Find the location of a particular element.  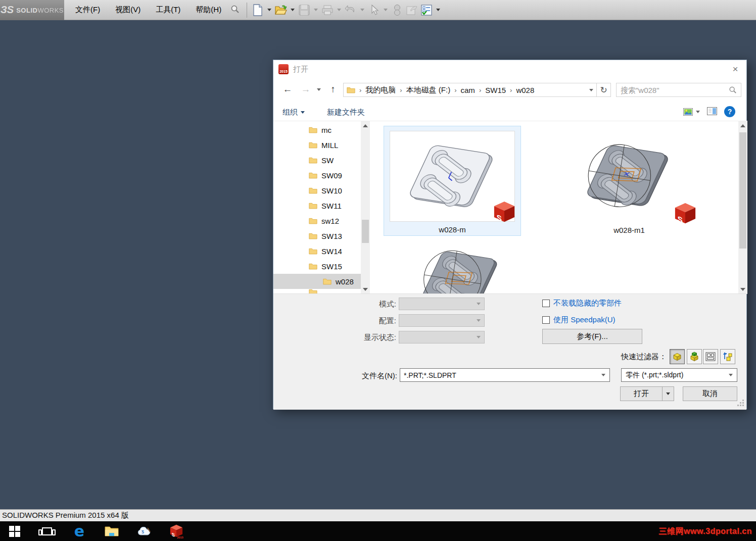

undo-button is located at coordinates (351, 10).